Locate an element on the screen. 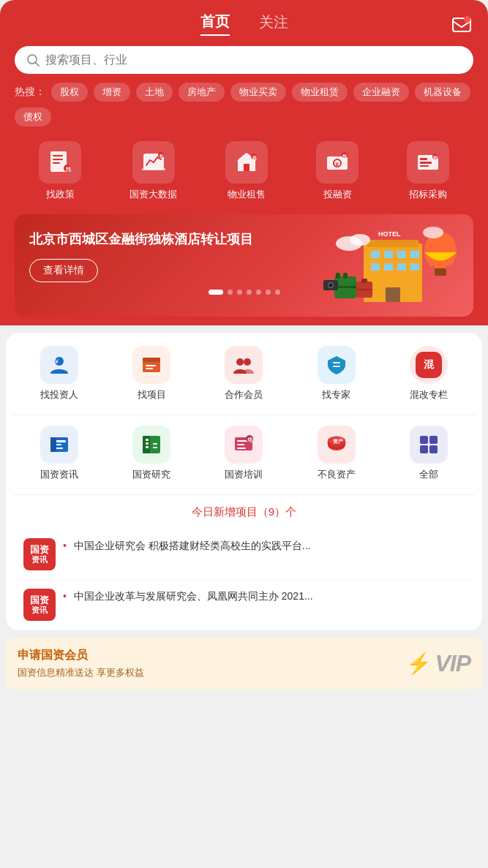  func-label-investor: 找投资人 is located at coordinates (59, 395).